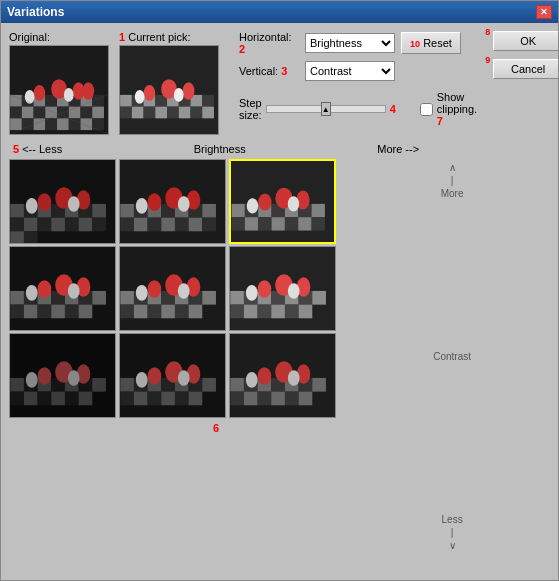 The height and width of the screenshot is (581, 559). I want to click on cell-r1c1, so click(62, 202).